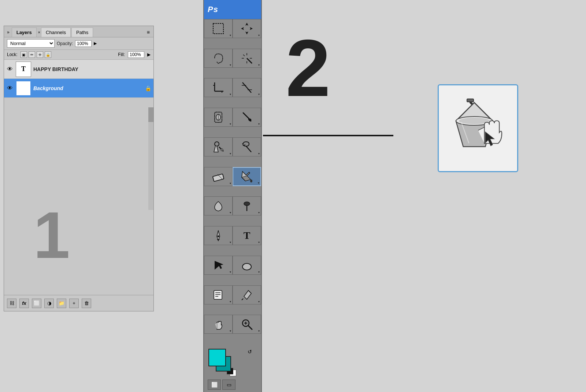  Describe the element at coordinates (31, 43) in the screenshot. I see `blend-mode-select: Normal Multiply Screen` at that location.